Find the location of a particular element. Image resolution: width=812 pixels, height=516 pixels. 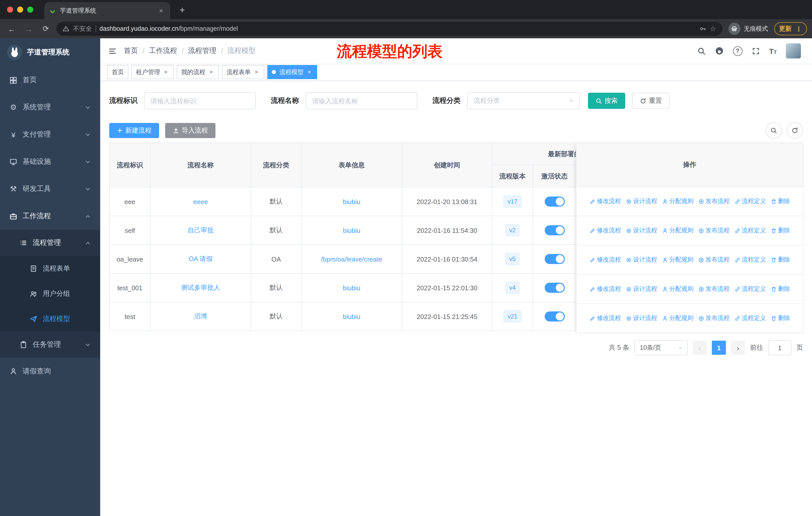

key-icon is located at coordinates (703, 29).